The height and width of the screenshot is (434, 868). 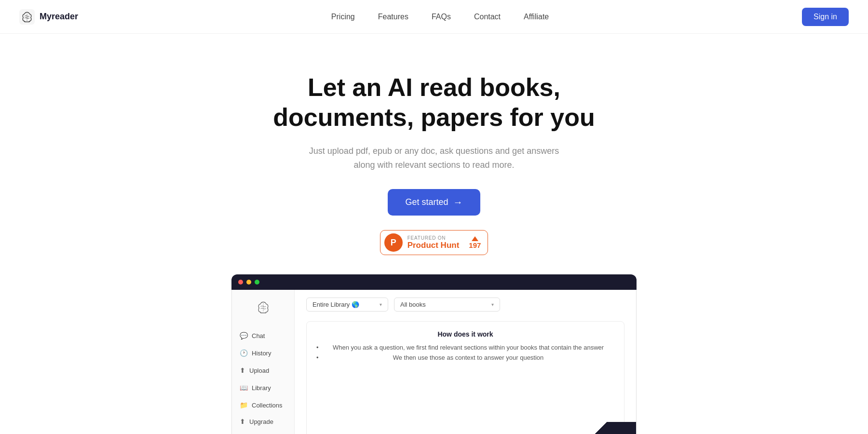 What do you see at coordinates (263, 388) in the screenshot?
I see `sidebar-item-library: 📖 Library` at bounding box center [263, 388].